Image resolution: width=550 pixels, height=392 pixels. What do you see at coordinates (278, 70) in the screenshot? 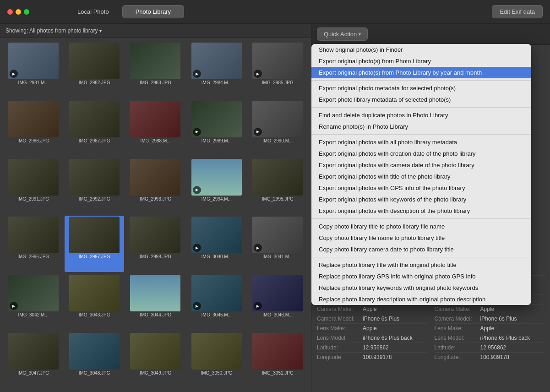
I see `photo-item-p5: ▶IMG_2985.JPG` at bounding box center [278, 70].